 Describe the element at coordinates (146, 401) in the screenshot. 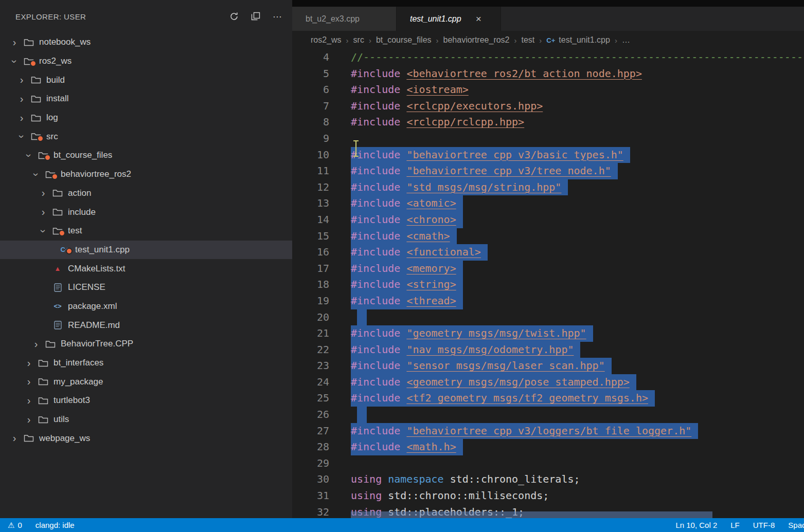

I see `tree-item-turtlebot3: ›turtlebot3` at that location.